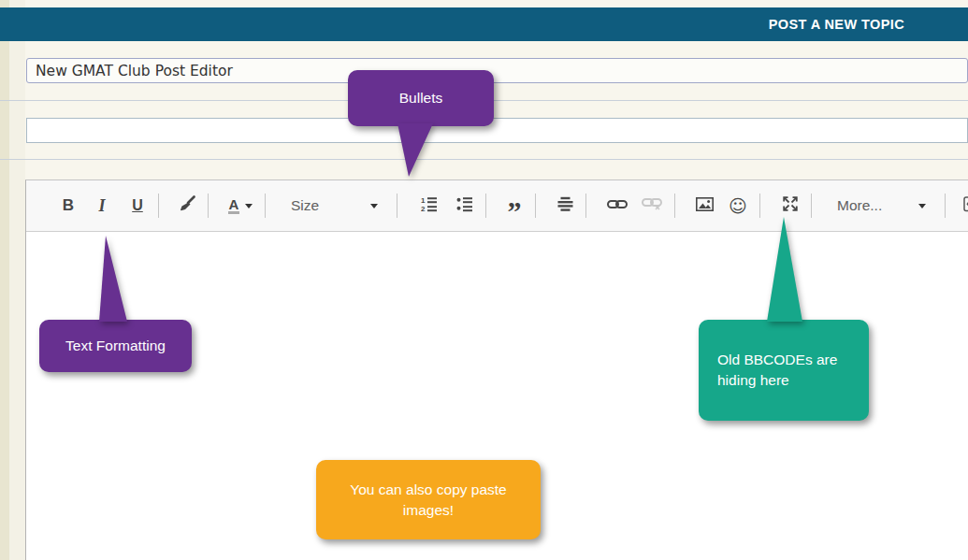 The height and width of the screenshot is (560, 968). What do you see at coordinates (17, 280) in the screenshot?
I see `left-margin-strip-inner` at bounding box center [17, 280].